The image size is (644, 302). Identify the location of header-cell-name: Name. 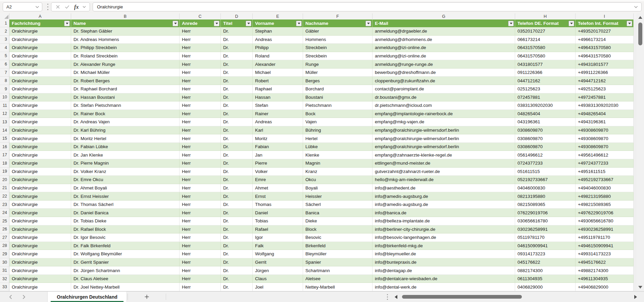
(126, 24).